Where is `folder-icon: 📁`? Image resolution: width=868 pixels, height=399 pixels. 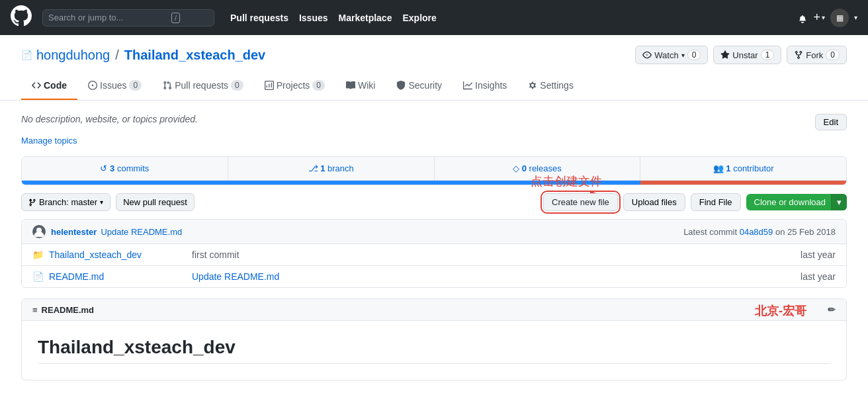 folder-icon: 📁 is located at coordinates (38, 255).